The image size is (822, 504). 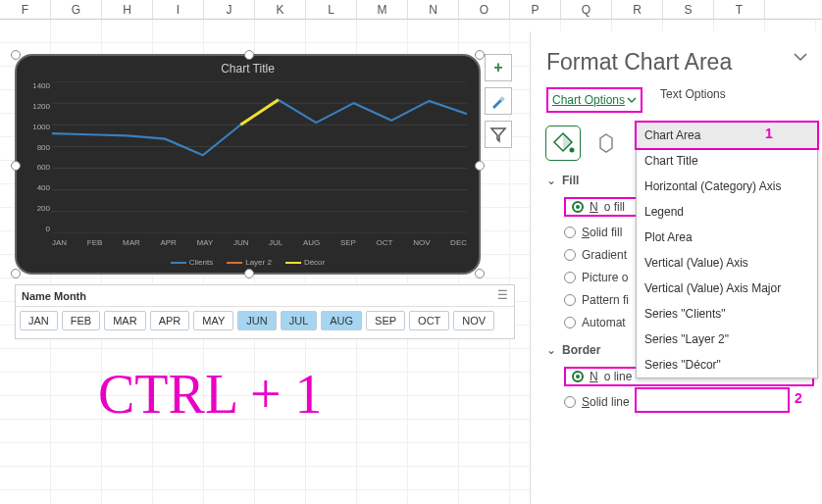 What do you see at coordinates (125, 321) in the screenshot?
I see `slicer-item-mar: MAR` at bounding box center [125, 321].